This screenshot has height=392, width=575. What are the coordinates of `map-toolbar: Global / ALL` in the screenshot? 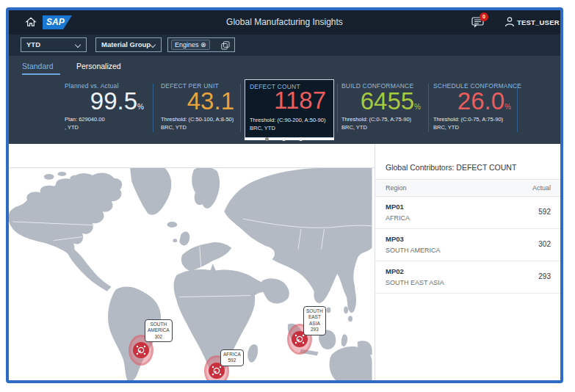 It's located at (192, 156).